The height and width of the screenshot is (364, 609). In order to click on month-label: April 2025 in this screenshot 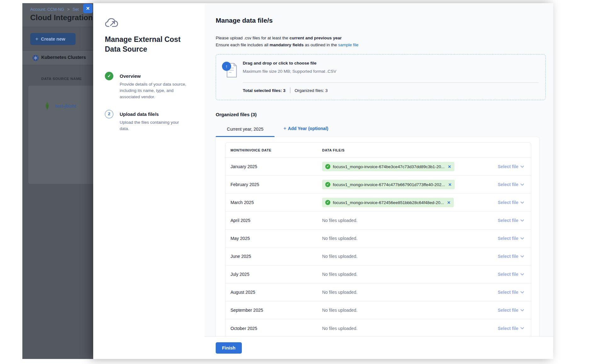, I will do `click(274, 220)`.